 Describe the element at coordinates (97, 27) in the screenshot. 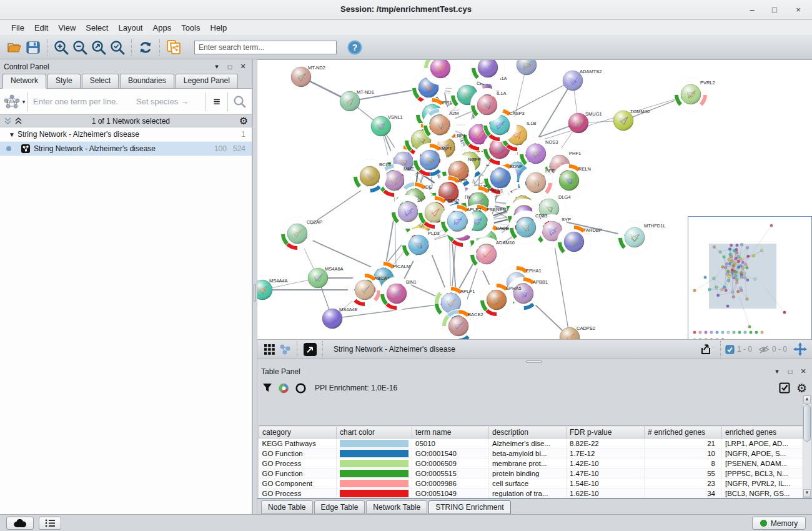

I see `menu-select: Select` at that location.